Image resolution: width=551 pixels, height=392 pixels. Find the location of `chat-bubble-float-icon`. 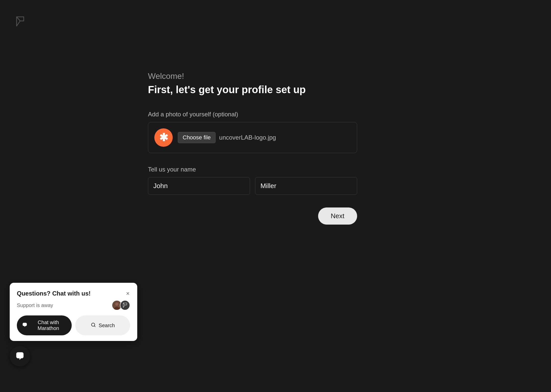

chat-bubble-float-icon is located at coordinates (20, 356).